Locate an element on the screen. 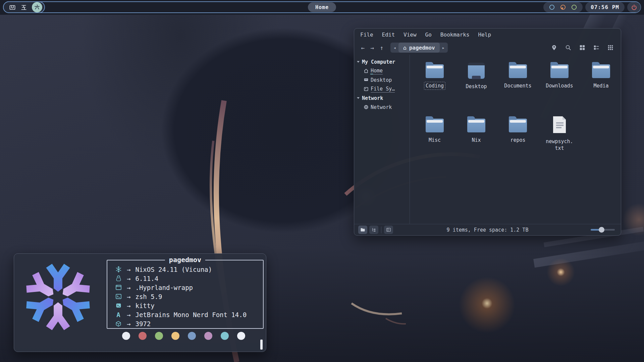 The image size is (644, 362). section-label: Network is located at coordinates (372, 98).